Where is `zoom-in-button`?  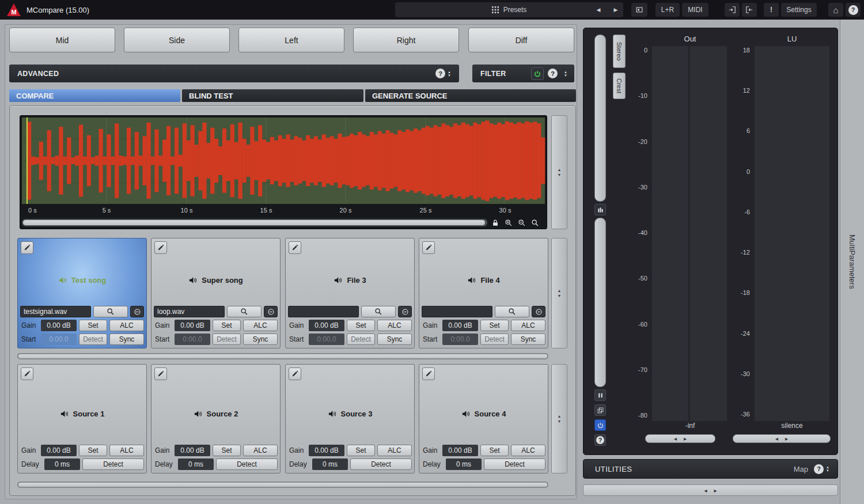 zoom-in-button is located at coordinates (509, 223).